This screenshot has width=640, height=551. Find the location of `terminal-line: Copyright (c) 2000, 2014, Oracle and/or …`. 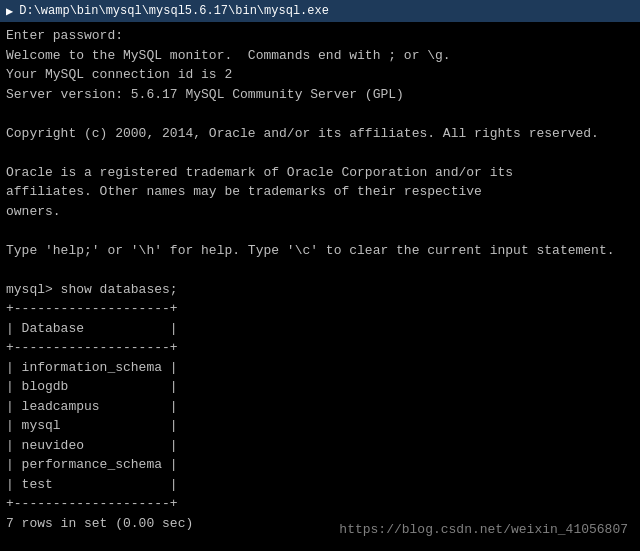

terminal-line: Copyright (c) 2000, 2014, Oracle and/or … is located at coordinates (302, 134).